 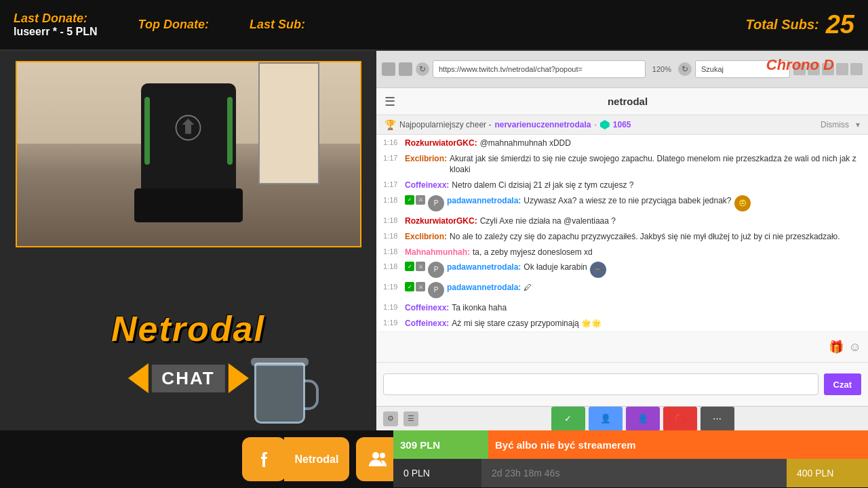 What do you see at coordinates (623, 237) in the screenshot?
I see `chat-message: 1:18Exclibrion: No ale to zależy czy się…` at bounding box center [623, 237].